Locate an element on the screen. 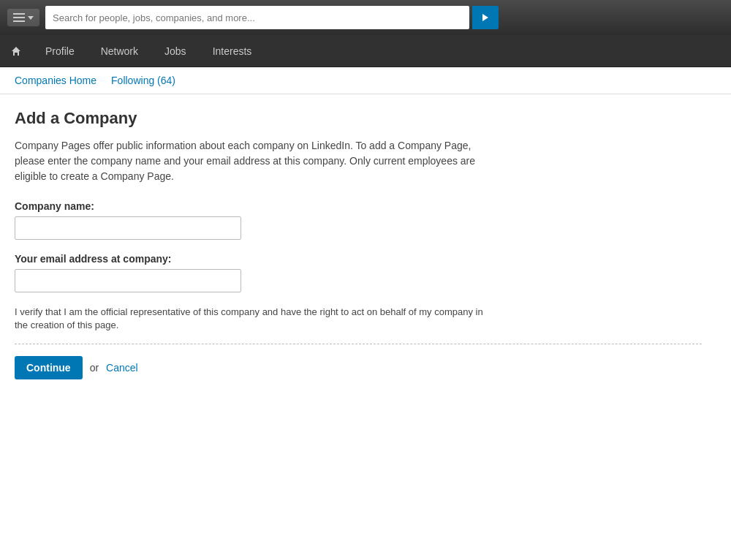  email-input is located at coordinates (128, 281).